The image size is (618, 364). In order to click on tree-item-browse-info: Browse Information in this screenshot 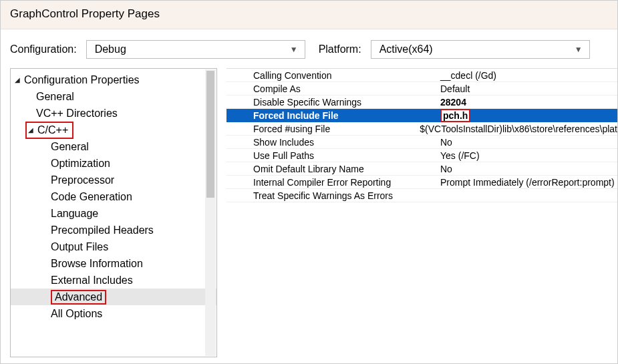, I will do `click(114, 263)`.